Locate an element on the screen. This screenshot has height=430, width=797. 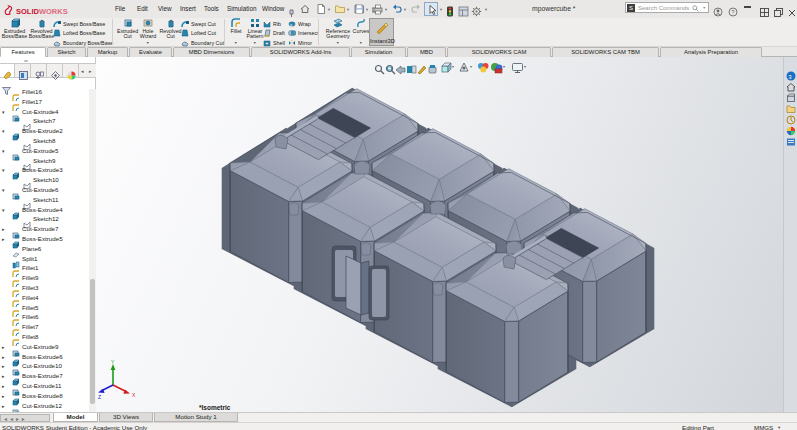
svg-text: Y is located at coordinates (113, 362).